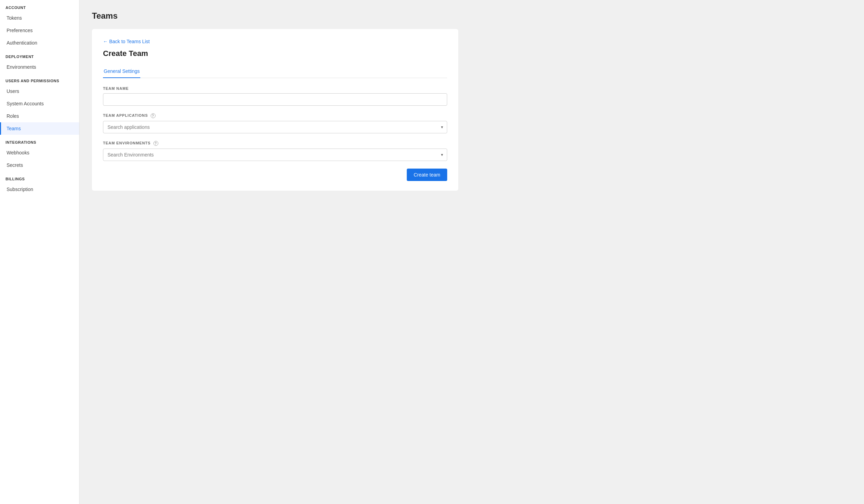  I want to click on create-team-card: ← Back to Teams List Create Team General…, so click(275, 110).